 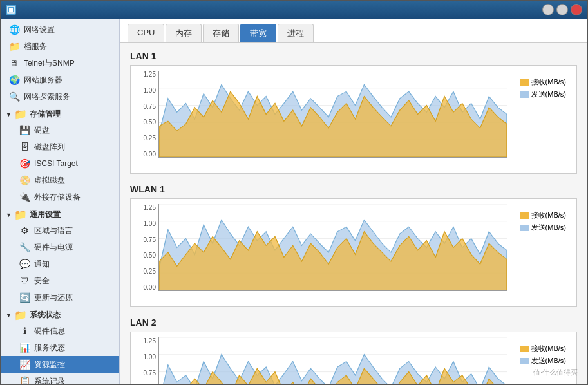 What do you see at coordinates (562, 10) in the screenshot?
I see `maximize-button` at bounding box center [562, 10].